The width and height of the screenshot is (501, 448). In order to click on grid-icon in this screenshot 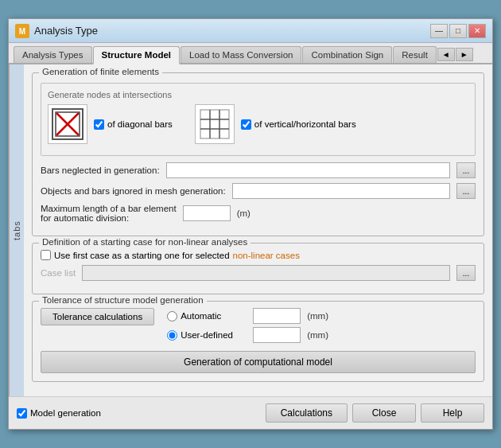, I will do `click(215, 124)`.